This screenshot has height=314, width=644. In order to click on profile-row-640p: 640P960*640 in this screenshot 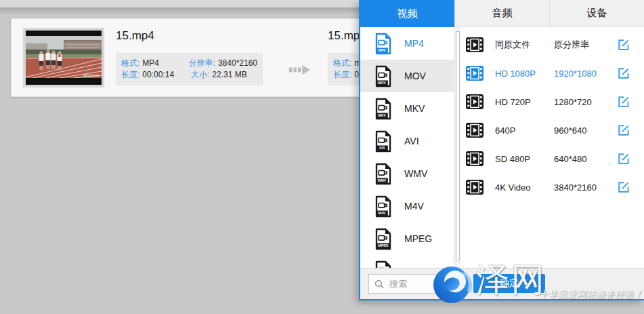, I will do `click(553, 130)`.